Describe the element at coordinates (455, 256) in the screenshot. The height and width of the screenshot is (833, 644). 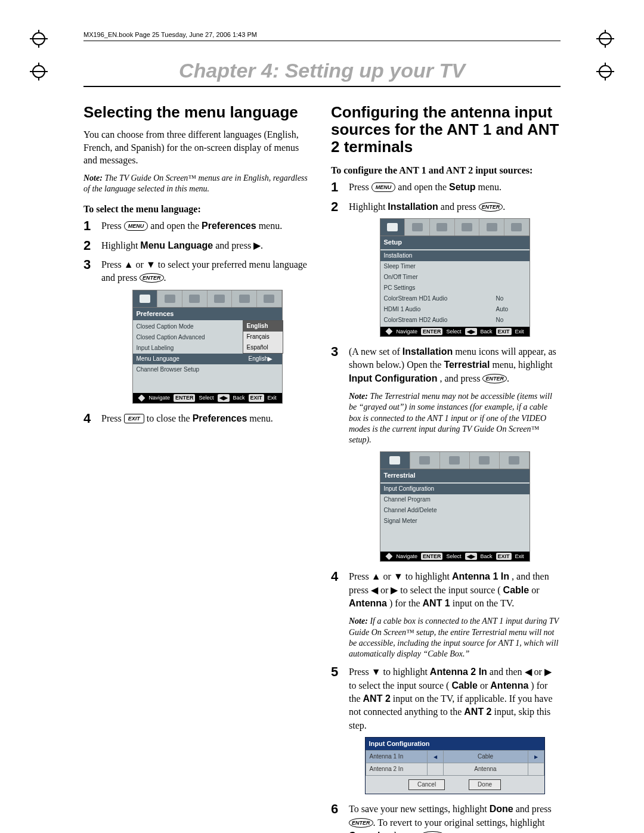
I see `osd-row-selected: Installation` at that location.